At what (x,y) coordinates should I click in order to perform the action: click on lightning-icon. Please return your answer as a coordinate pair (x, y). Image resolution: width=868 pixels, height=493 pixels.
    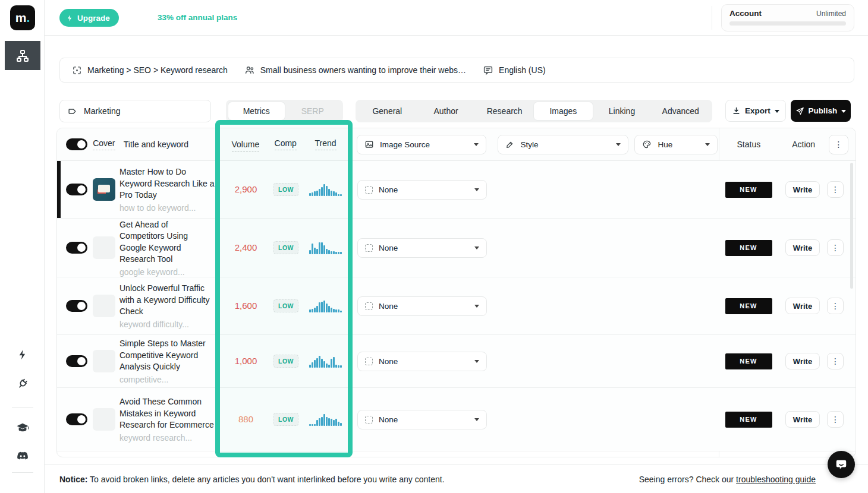
    Looking at the image, I should click on (23, 355).